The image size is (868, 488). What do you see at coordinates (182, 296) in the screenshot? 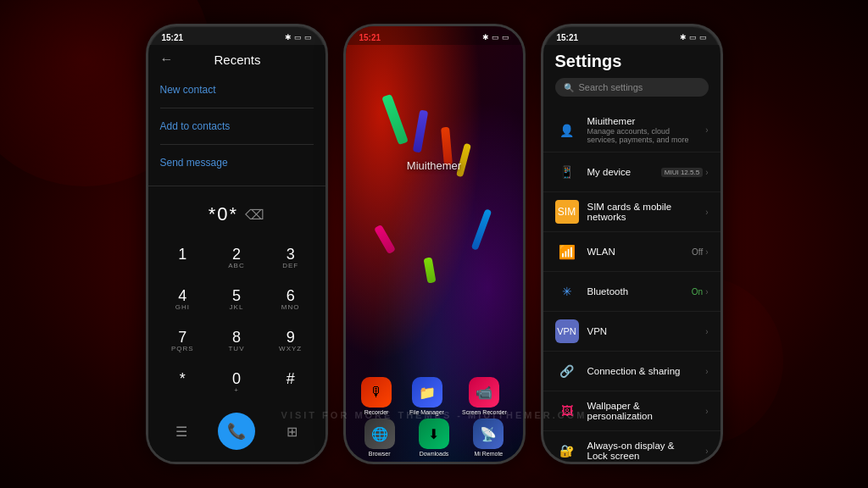
I see `key-4-num: 4` at bounding box center [182, 296].